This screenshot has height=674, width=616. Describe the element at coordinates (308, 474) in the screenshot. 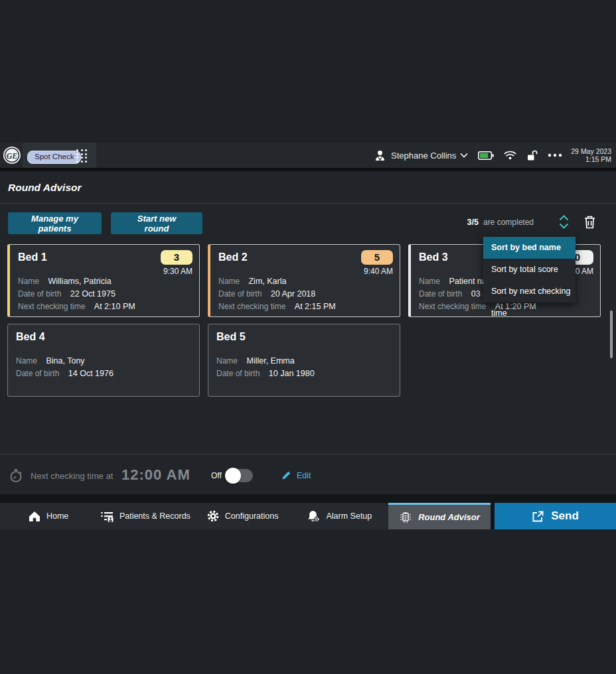

I see `next-checking-footer: Next checking time at 12:00 AM Off Edit` at that location.